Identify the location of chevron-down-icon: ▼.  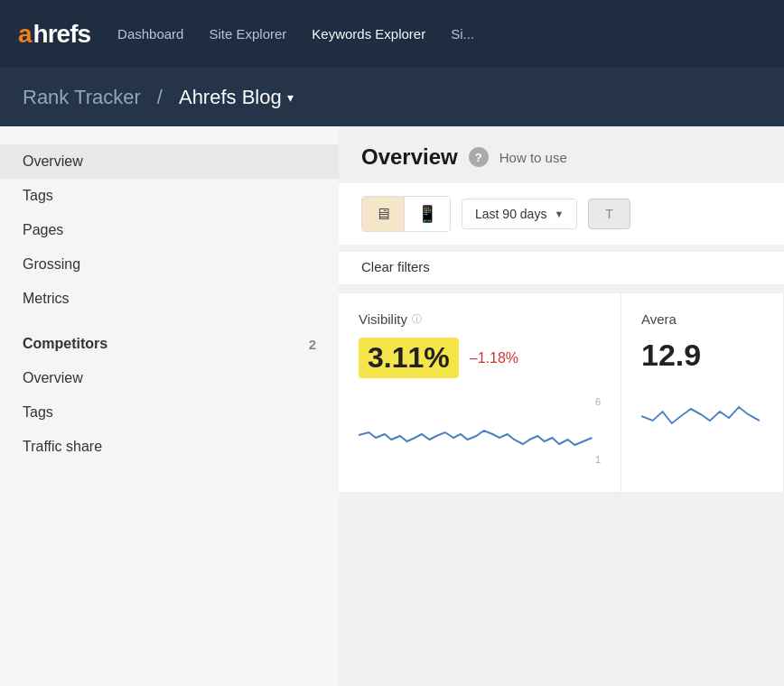
(558, 214).